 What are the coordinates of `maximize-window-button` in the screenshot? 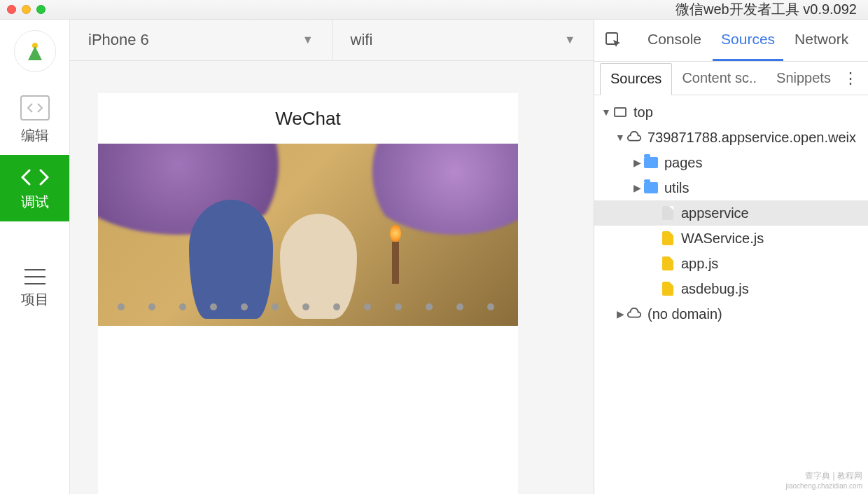 It's located at (41, 10).